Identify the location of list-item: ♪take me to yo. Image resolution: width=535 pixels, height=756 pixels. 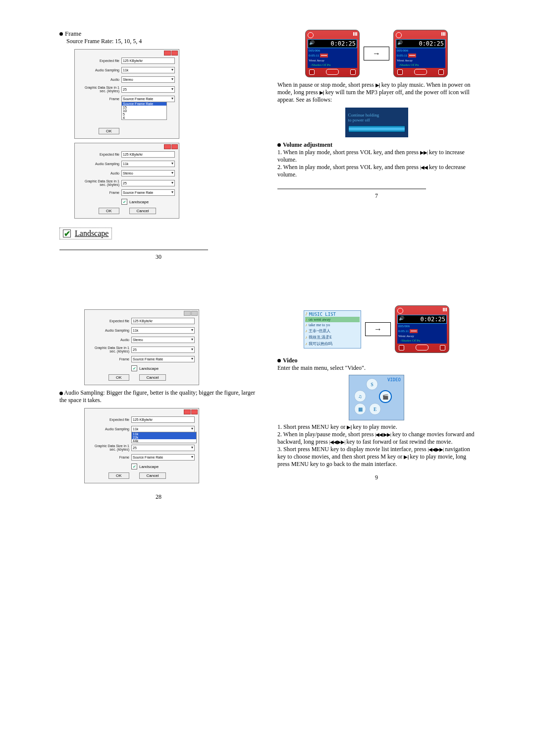
(332, 325).